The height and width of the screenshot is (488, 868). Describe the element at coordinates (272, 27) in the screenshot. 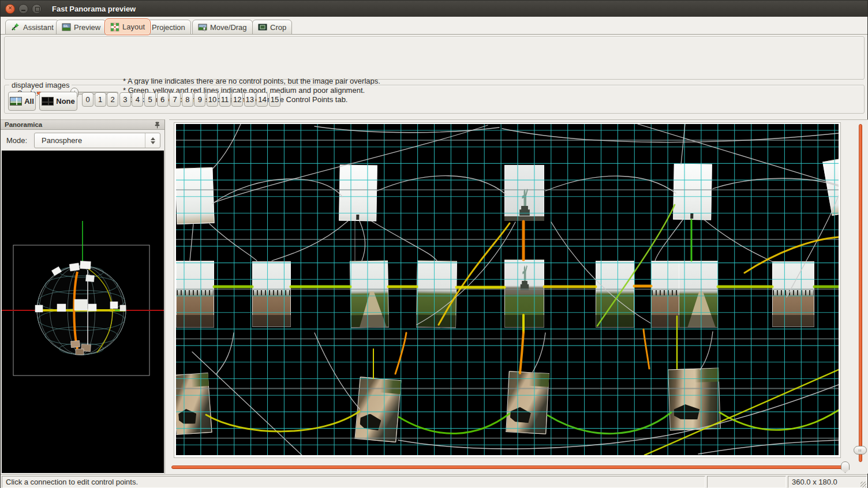

I see `tab-crop: Crop` at that location.